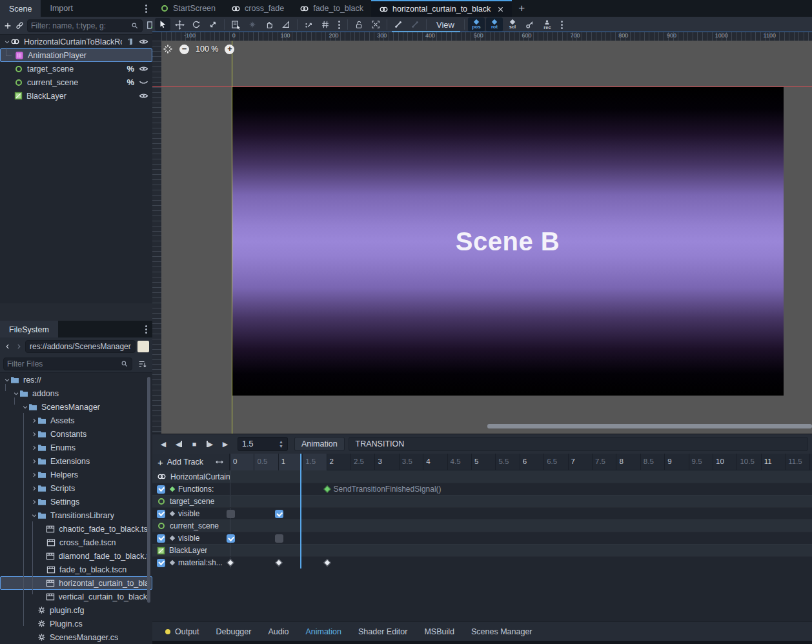  I want to click on zoom-level-label: 100 %, so click(207, 49).